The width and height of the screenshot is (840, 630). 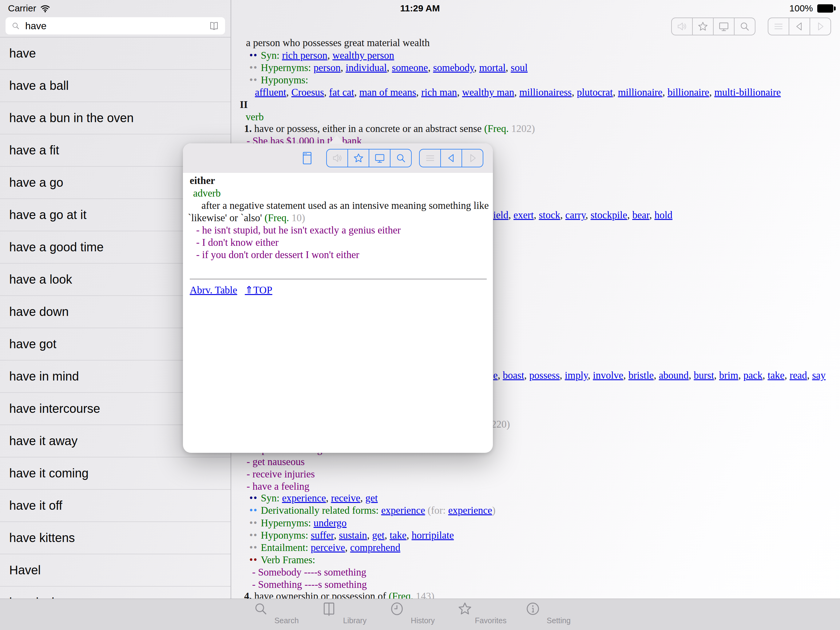 What do you see at coordinates (338, 158) in the screenshot?
I see `popover-header` at bounding box center [338, 158].